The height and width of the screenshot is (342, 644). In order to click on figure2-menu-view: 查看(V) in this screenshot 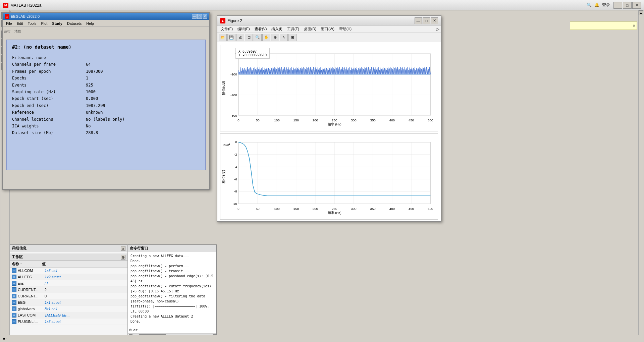, I will do `click(261, 29)`.